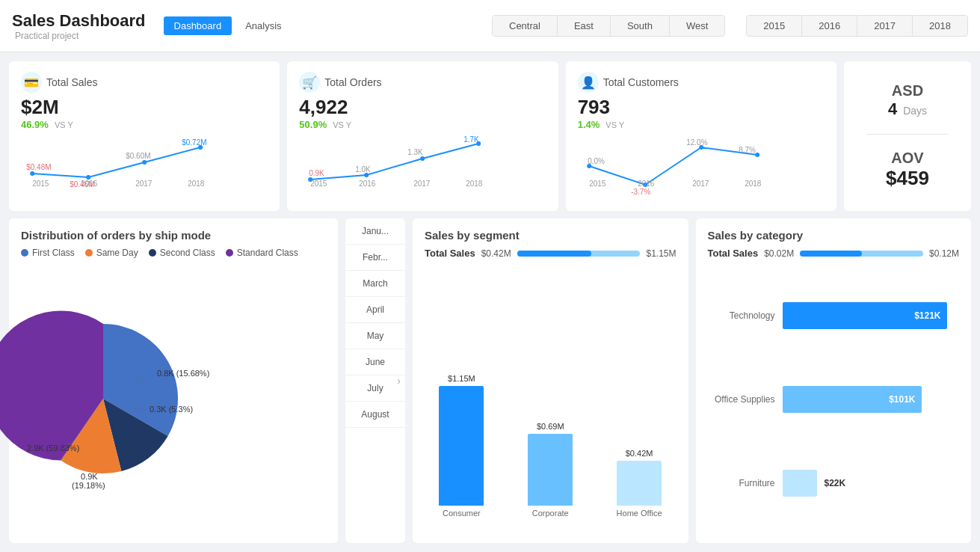  I want to click on month-february: Febr..., so click(375, 257).